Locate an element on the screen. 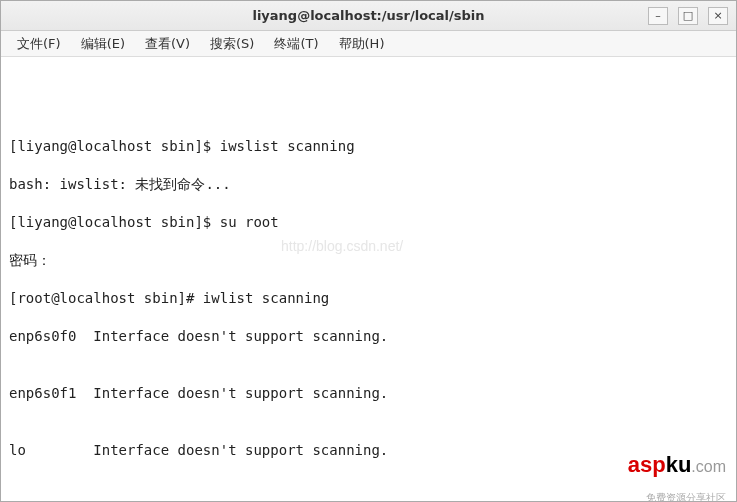 The height and width of the screenshot is (502, 737). site-logo-subtitle: 免费资源分享社区 is located at coordinates (686, 494).